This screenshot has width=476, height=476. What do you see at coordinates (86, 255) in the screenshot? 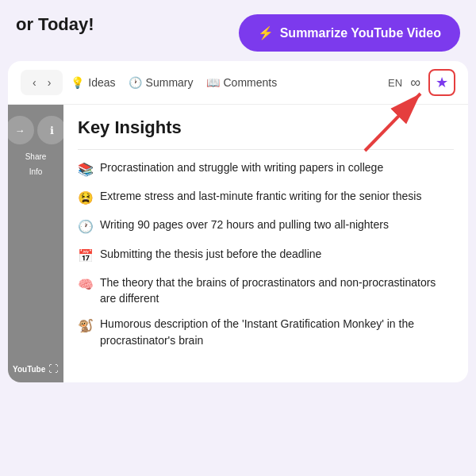
I see `insight-emoji-4: 📅` at bounding box center [86, 255].